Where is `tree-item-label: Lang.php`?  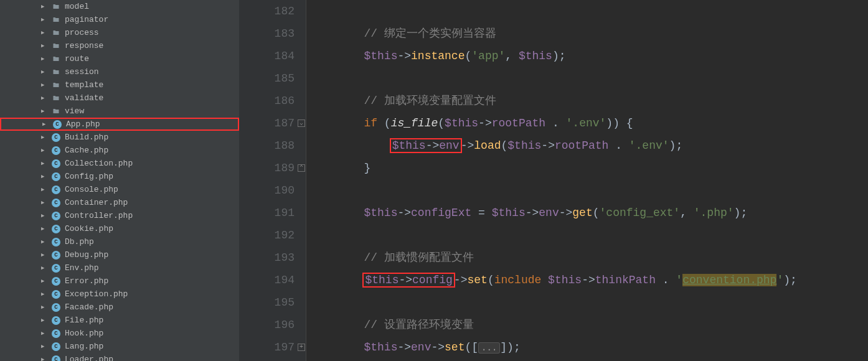 tree-item-label: Lang.php is located at coordinates (84, 346).